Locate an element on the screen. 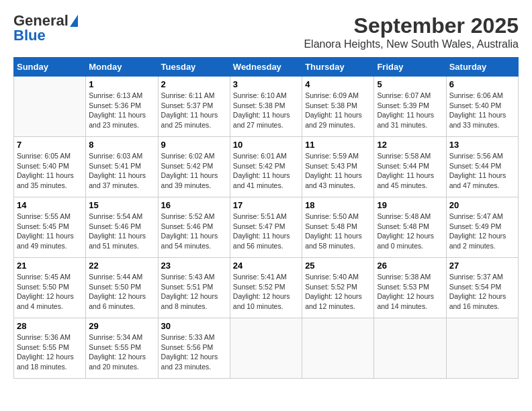 The height and width of the screenshot is (411, 532). title-block: September 2025 Elanora Heights, New Sout… is located at coordinates (411, 32).